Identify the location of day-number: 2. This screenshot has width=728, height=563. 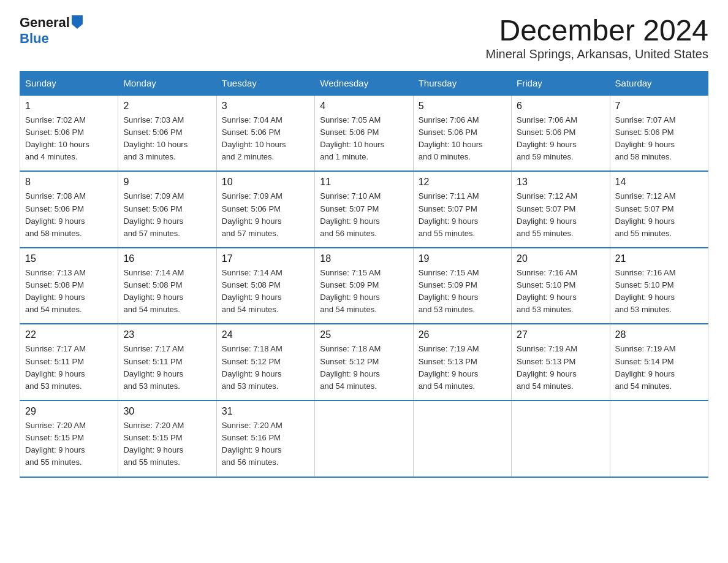
(167, 106).